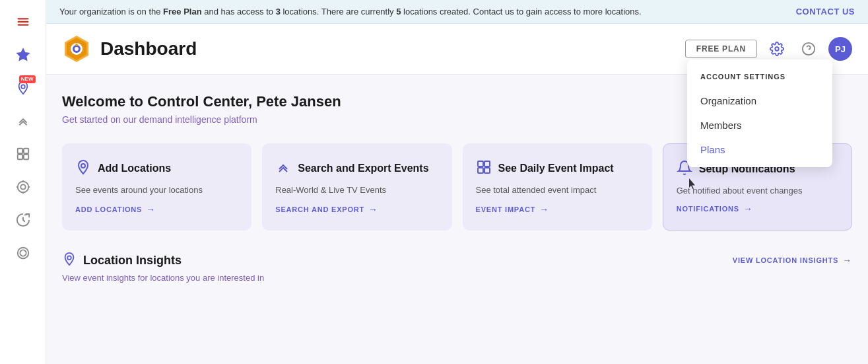 This screenshot has width=868, height=364. Describe the element at coordinates (457, 12) in the screenshot. I see `top-banner: Your organization is on the Free Plan an…` at that location.